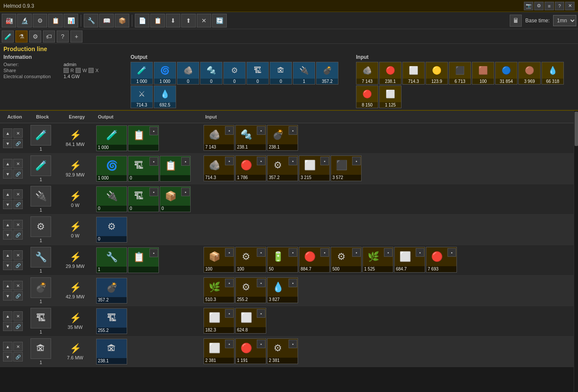 This screenshot has width=578, height=392. What do you see at coordinates (18, 286) in the screenshot?
I see `action-del-5: ✕` at bounding box center [18, 286].